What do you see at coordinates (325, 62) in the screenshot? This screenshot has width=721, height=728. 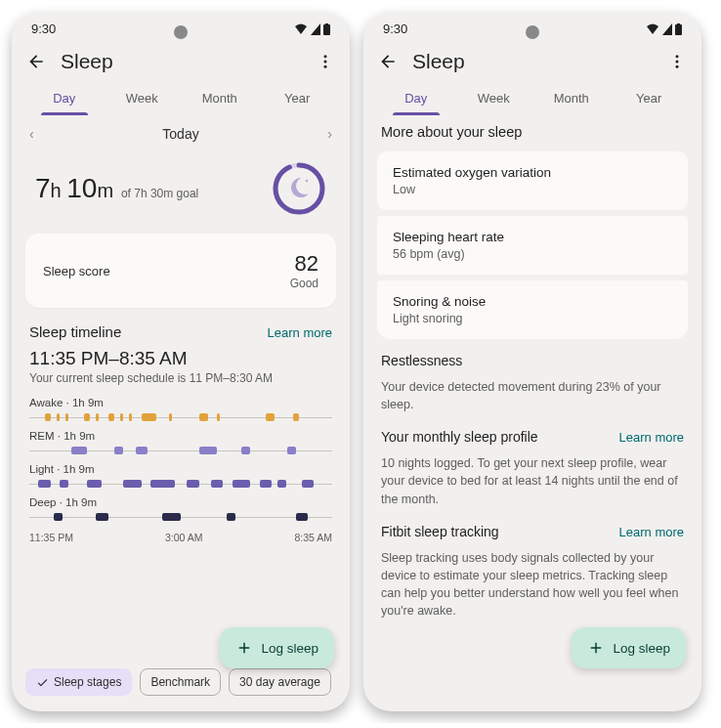 I see `more-vert-icon` at bounding box center [325, 62].